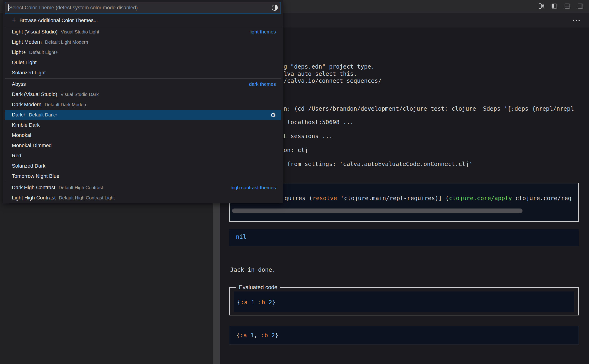 The height and width of the screenshot is (364, 589). Describe the element at coordinates (428, 198) in the screenshot. I see `evaluated-expression-code: quires (resolve 'clojure.main/repl-requi…` at that location.